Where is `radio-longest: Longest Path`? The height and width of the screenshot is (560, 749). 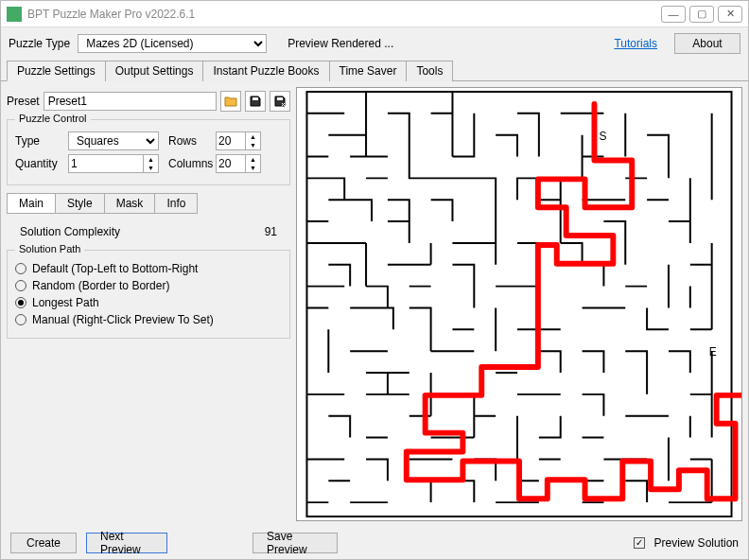 radio-longest: Longest Path is located at coordinates (148, 303).